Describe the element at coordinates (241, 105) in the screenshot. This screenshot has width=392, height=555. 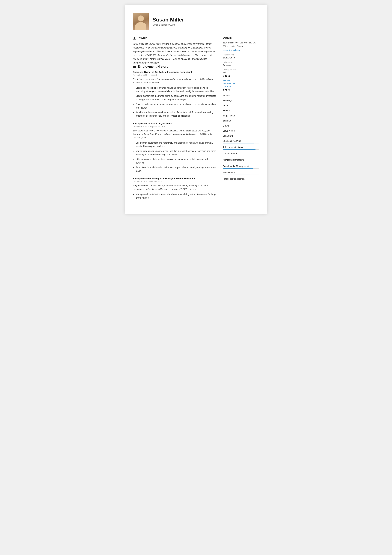
I see `skill-item: Adios` at that location.